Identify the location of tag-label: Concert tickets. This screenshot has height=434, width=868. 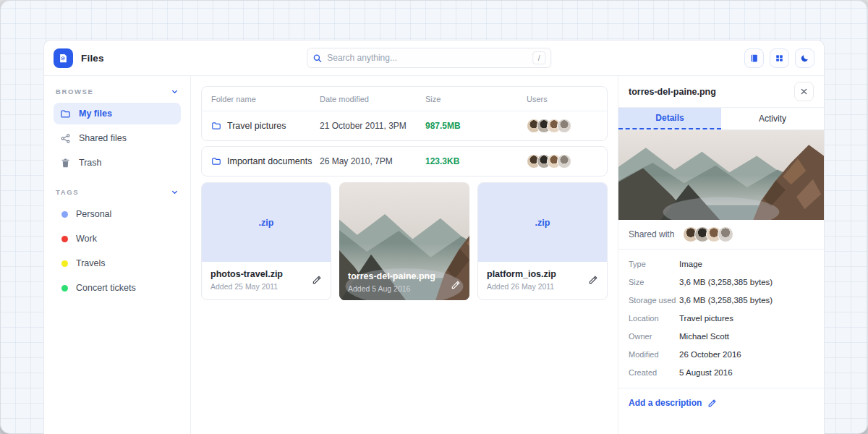
(106, 288).